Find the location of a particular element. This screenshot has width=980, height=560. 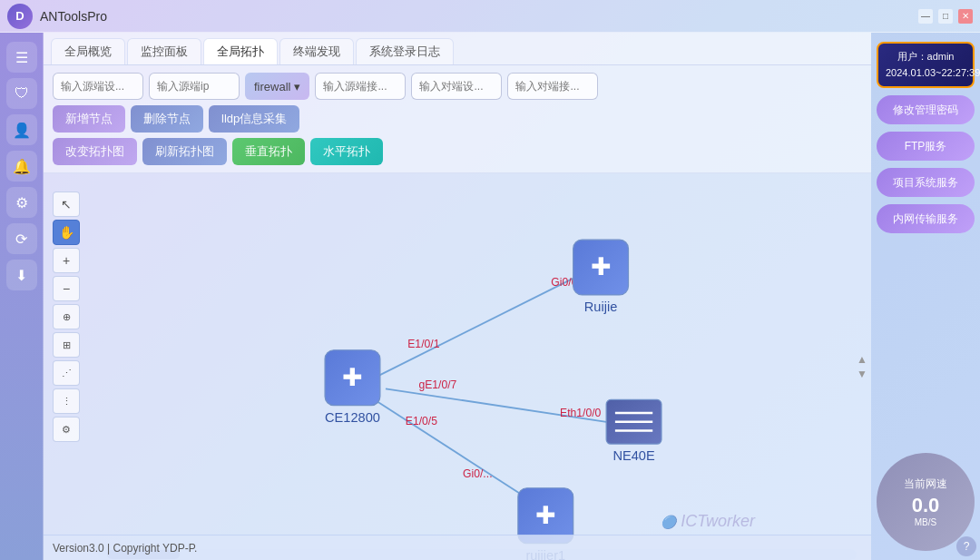

refresh-topo-button: 刷新拓扑图 is located at coordinates (185, 152).